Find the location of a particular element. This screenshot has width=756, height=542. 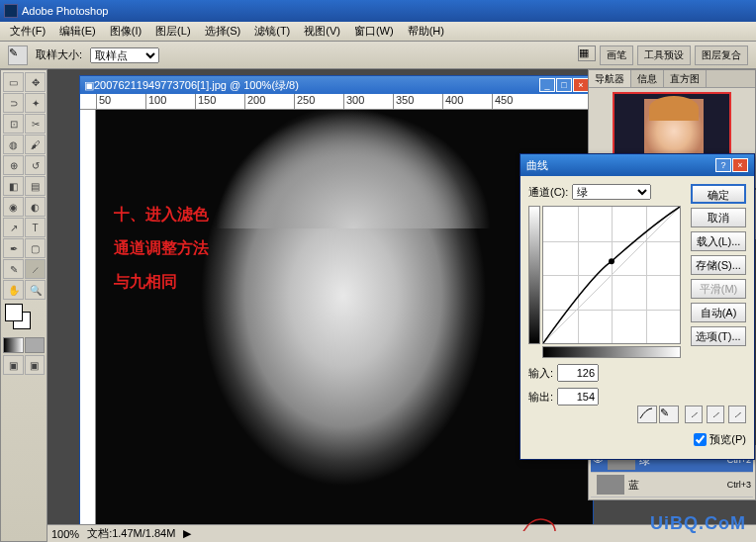

menu-image: 图像(I) is located at coordinates (126, 32).